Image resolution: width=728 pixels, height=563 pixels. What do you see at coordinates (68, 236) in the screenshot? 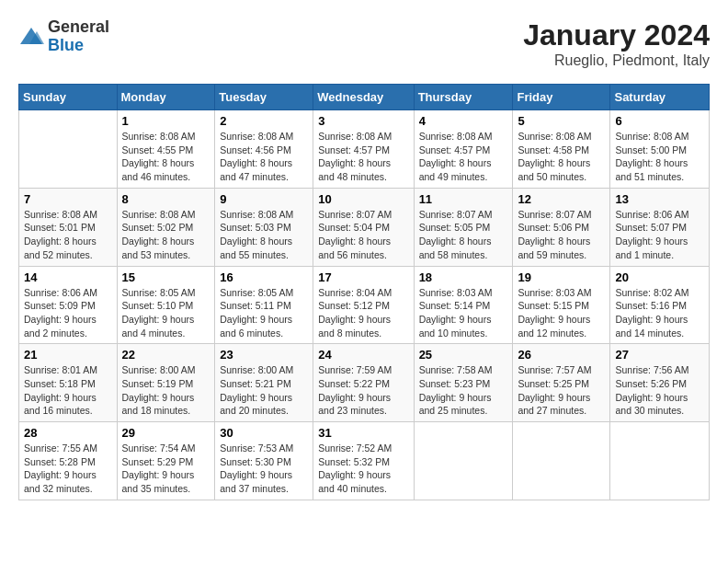
I see `day-info: Sunrise: 8:08 AM Sunset: 5:01 PM Dayligh…` at bounding box center [68, 236].